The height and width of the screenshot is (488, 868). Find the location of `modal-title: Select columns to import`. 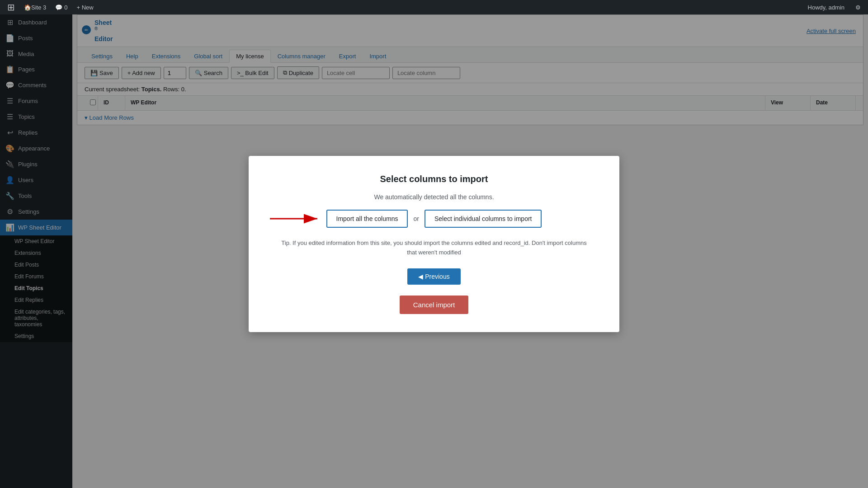

modal-title: Select columns to import is located at coordinates (434, 179).